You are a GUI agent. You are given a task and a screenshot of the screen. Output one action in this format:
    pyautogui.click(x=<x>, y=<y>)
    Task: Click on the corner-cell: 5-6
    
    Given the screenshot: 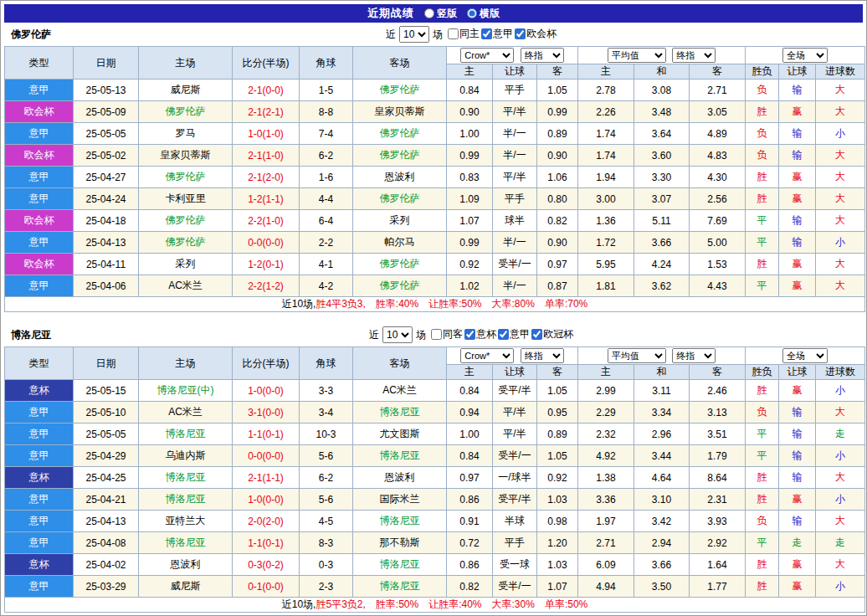 What is the action you would take?
    pyautogui.click(x=326, y=456)
    